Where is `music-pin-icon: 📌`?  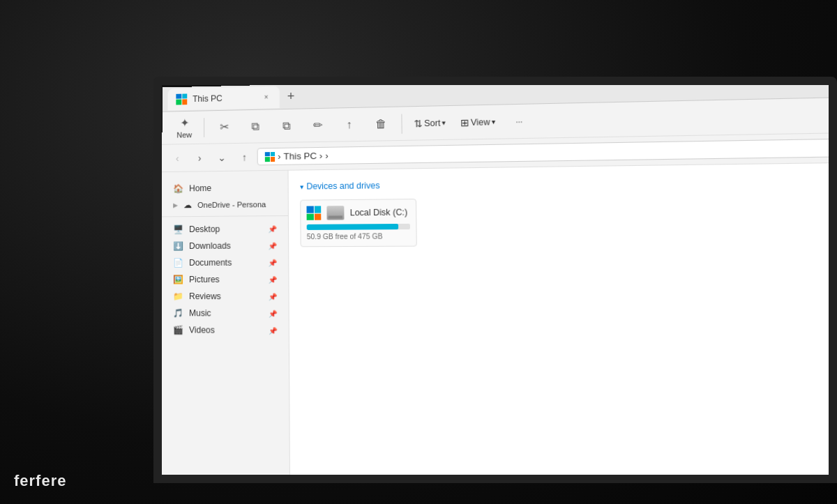
music-pin-icon: 📌 is located at coordinates (273, 314).